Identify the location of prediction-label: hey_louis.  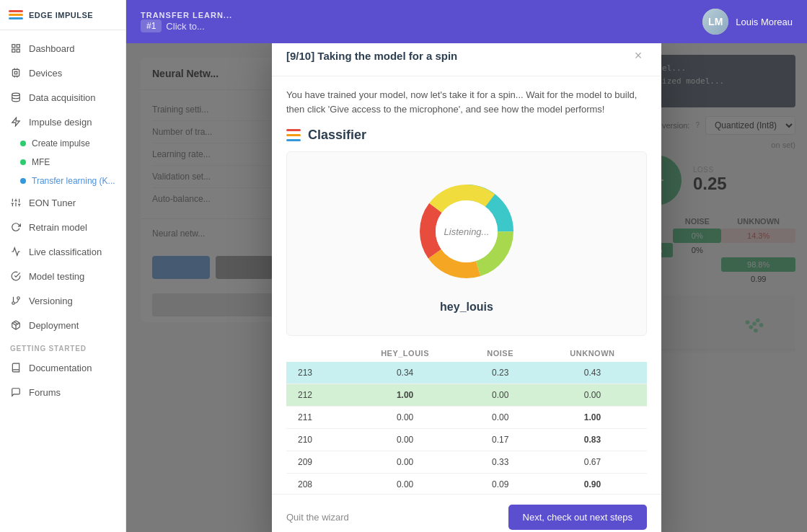
(467, 307).